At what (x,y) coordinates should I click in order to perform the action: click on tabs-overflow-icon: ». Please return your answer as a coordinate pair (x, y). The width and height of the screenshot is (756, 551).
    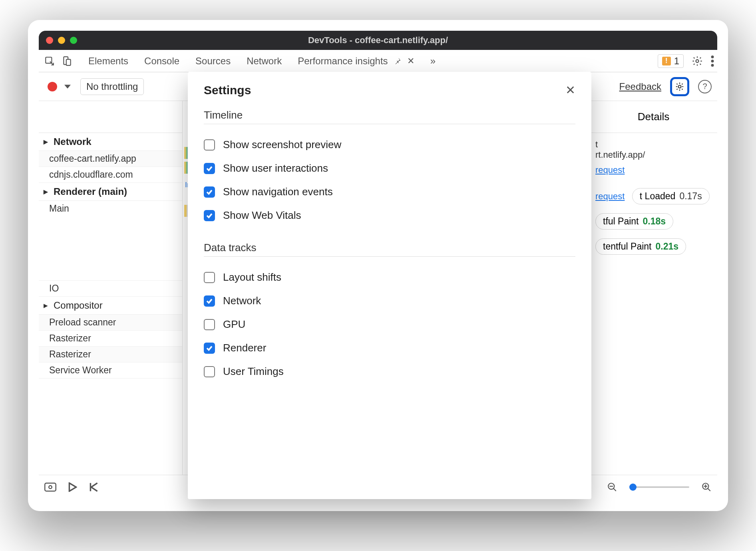
    Looking at the image, I should click on (433, 61).